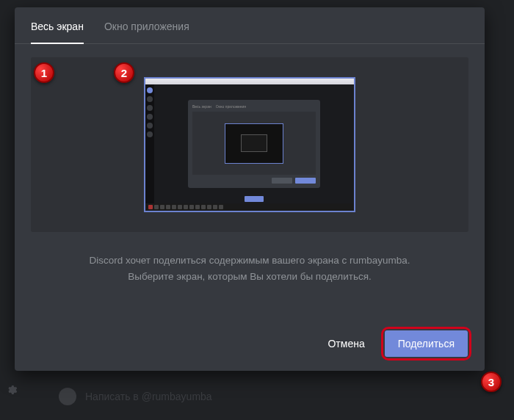 The width and height of the screenshot is (514, 420). What do you see at coordinates (231, 106) in the screenshot?
I see `thumb-inner-tab-b: Окно приложения` at bounding box center [231, 106].